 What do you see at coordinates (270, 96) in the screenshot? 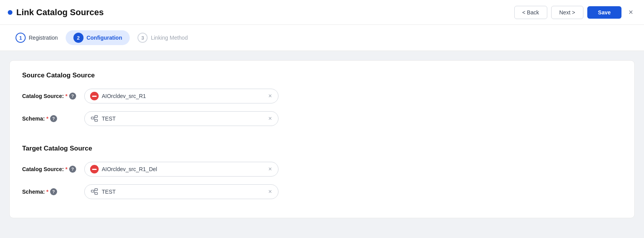
I see `source-catalog-clear-button: ×` at bounding box center [270, 96].